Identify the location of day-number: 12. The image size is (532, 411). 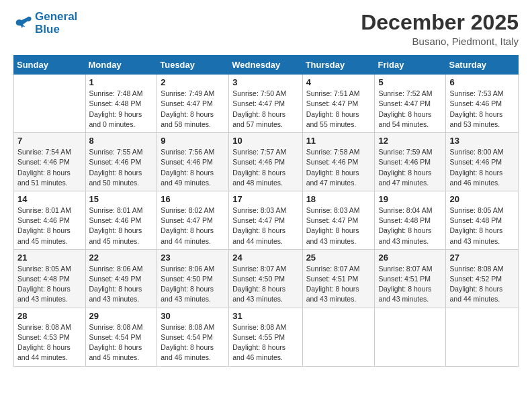
(410, 141).